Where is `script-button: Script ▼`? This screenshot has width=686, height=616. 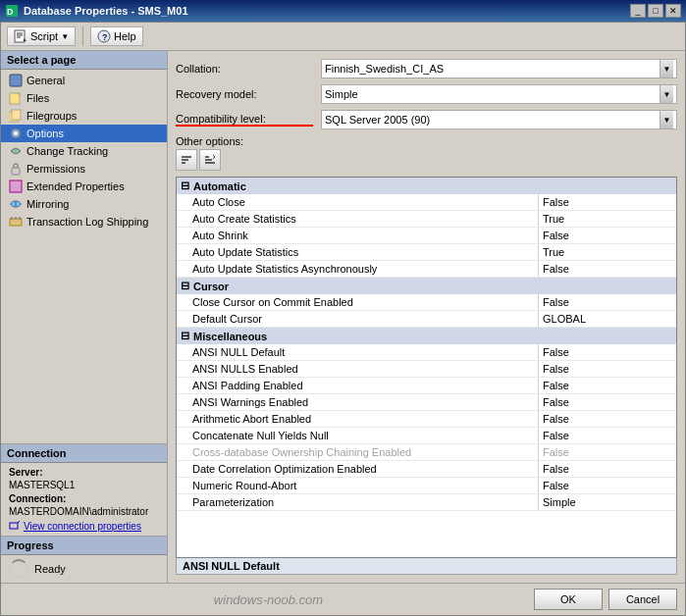
script-button: Script ▼ is located at coordinates (41, 36).